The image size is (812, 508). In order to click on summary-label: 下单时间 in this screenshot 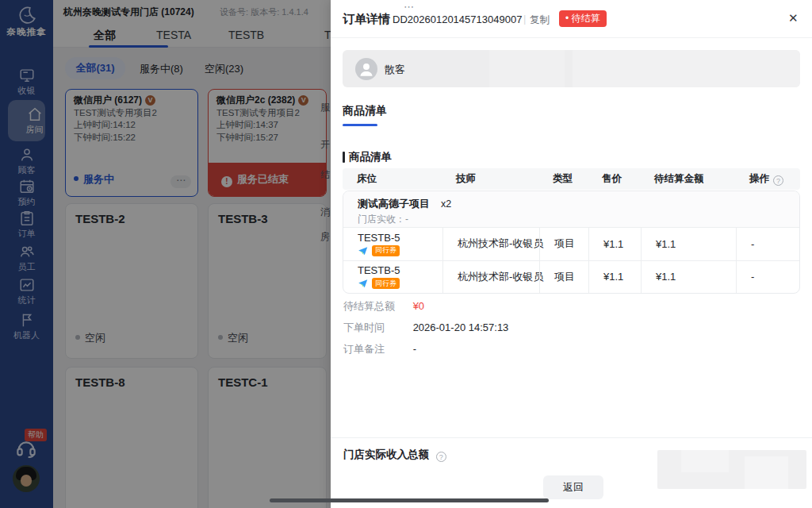, I will do `click(377, 328)`.